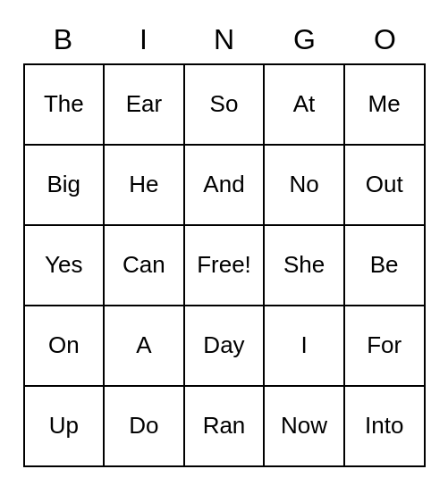 This screenshot has height=486, width=448. What do you see at coordinates (144, 39) in the screenshot?
I see `header-letter: I` at bounding box center [144, 39].